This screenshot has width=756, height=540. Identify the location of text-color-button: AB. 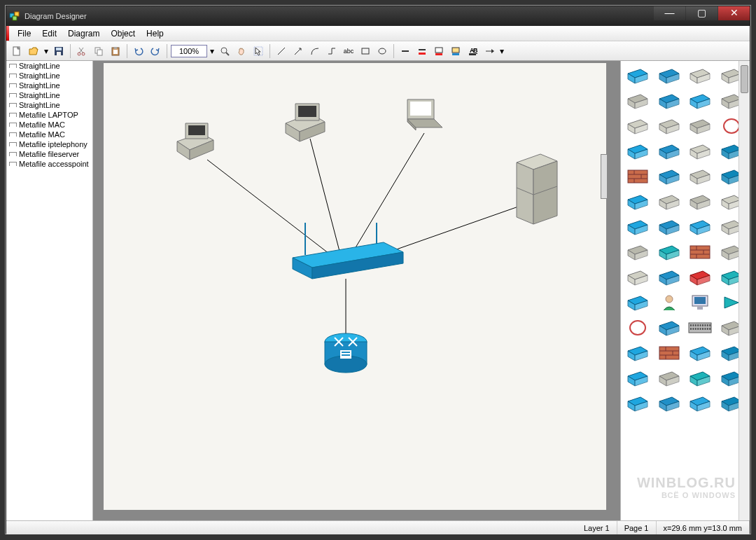
(472, 51).